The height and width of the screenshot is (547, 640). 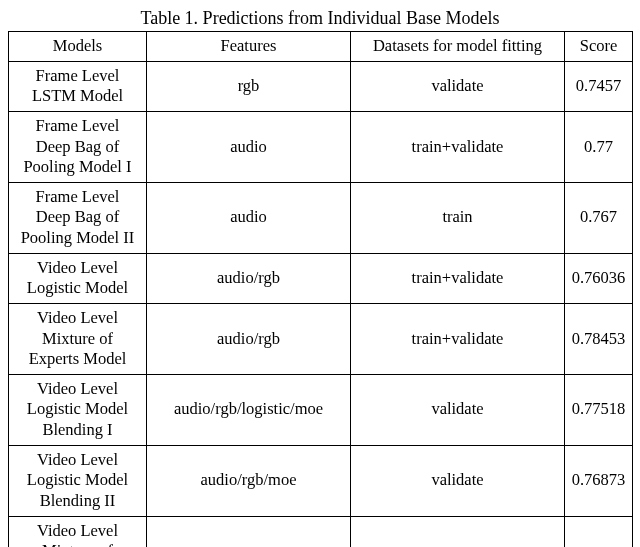 I want to click on table-row: Video LevelMixture ofExperts ModelBlendi…, so click(x=321, y=532).